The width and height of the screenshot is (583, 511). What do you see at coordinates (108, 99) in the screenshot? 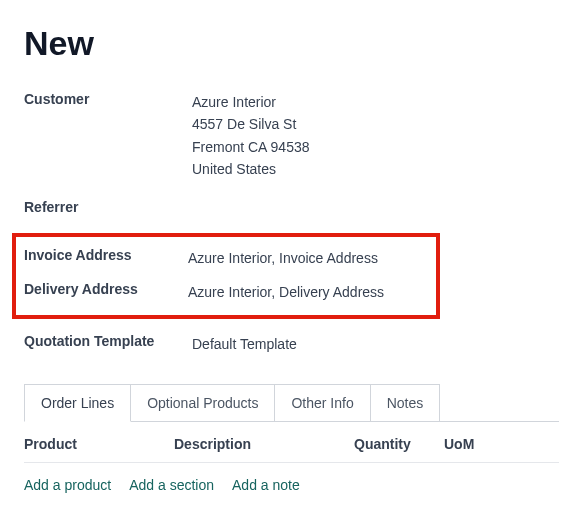
I see `customer-label: Customer` at bounding box center [108, 99].